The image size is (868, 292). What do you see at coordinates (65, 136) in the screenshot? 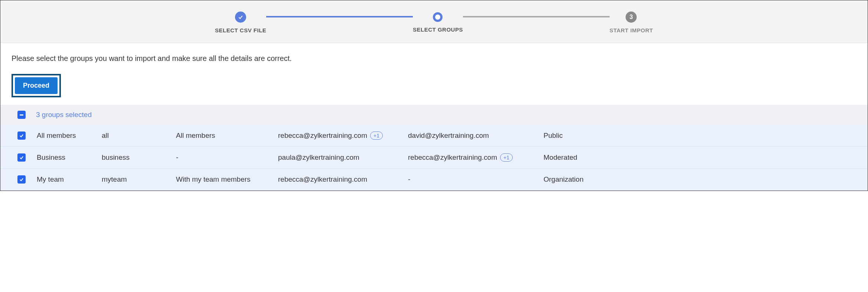
I see `group-name: All members` at bounding box center [65, 136].